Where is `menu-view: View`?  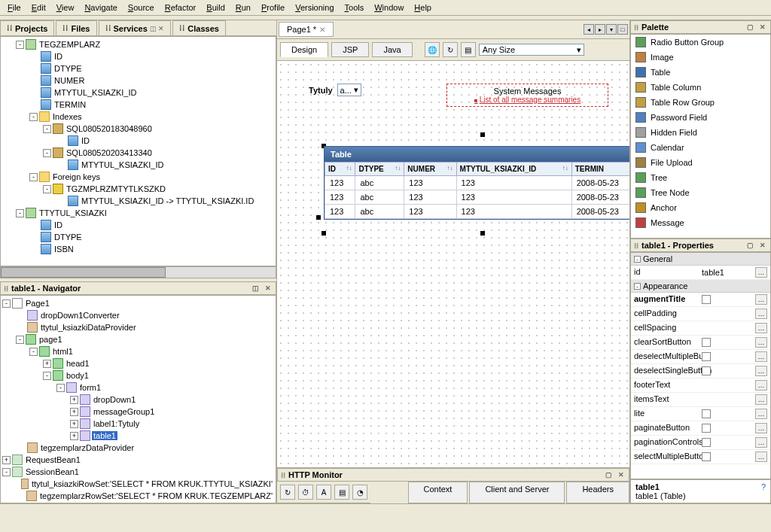 menu-view: View is located at coordinates (66, 8).